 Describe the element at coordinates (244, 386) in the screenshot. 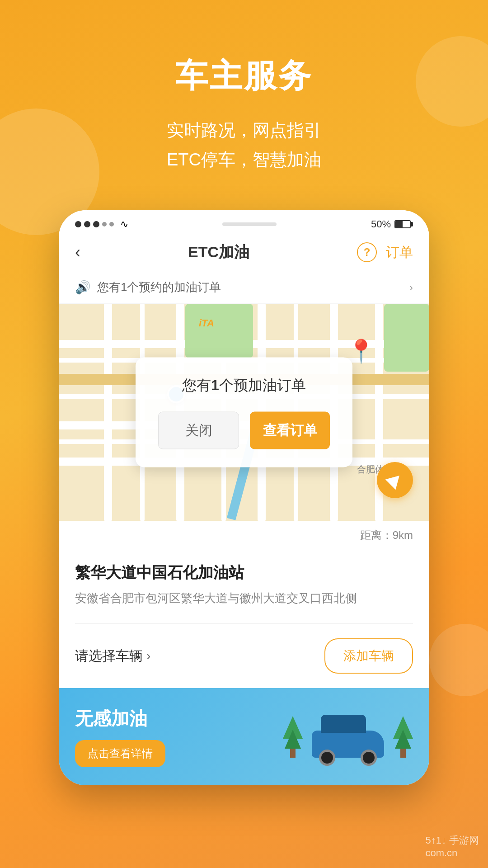

I see `popup-title: 您有1个预加油订单` at that location.